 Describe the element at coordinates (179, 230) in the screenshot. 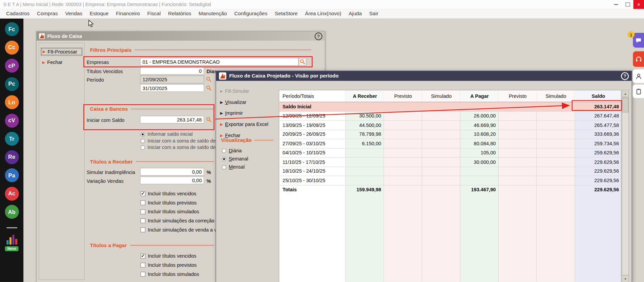

I see `checkbox-incluir-simulacoes-de-venda-a-v: Incluir simulações de venda a v` at that location.